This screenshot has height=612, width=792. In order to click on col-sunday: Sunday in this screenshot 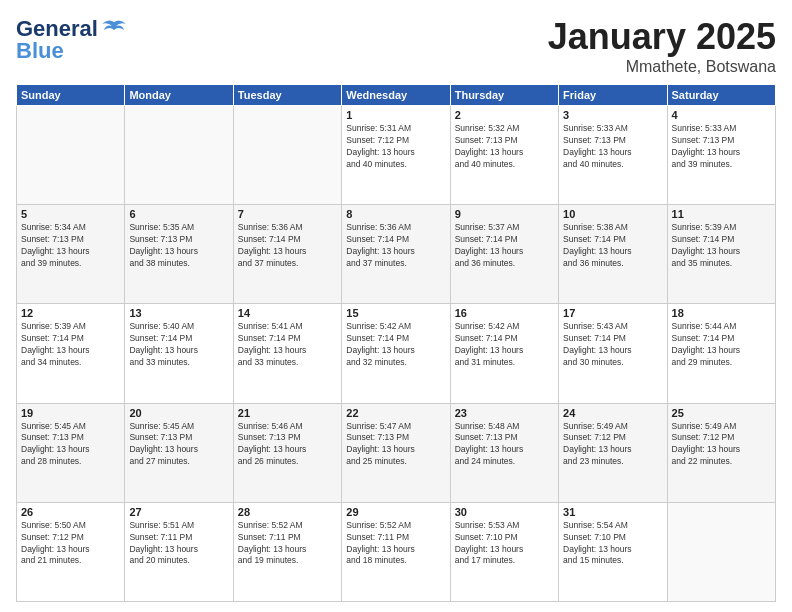, I will do `click(71, 96)`.